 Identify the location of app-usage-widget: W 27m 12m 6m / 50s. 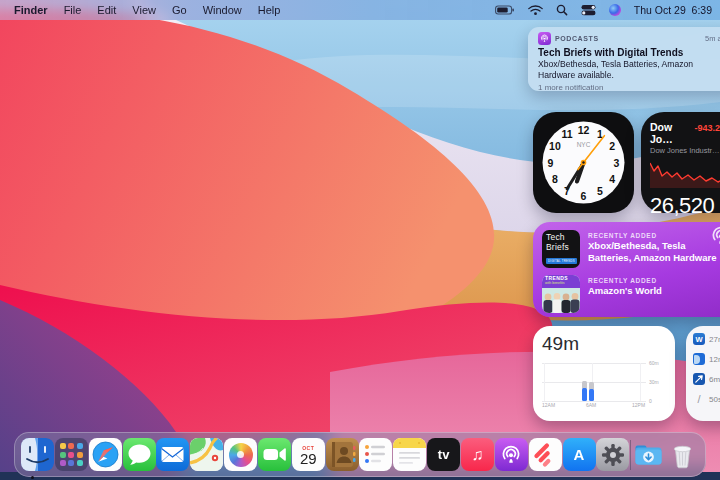
(703, 374).